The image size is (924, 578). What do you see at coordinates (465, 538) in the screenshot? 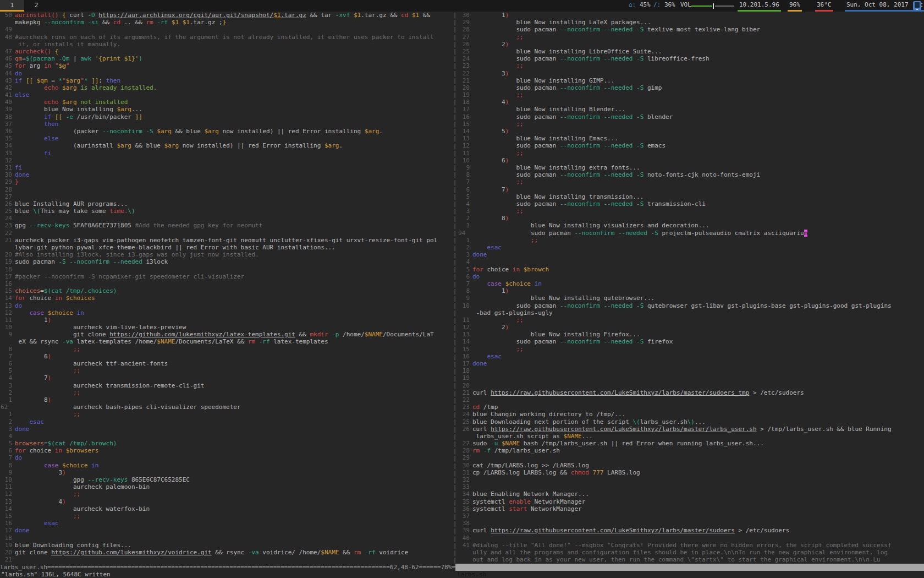
I see `line-number: 40` at bounding box center [465, 538].